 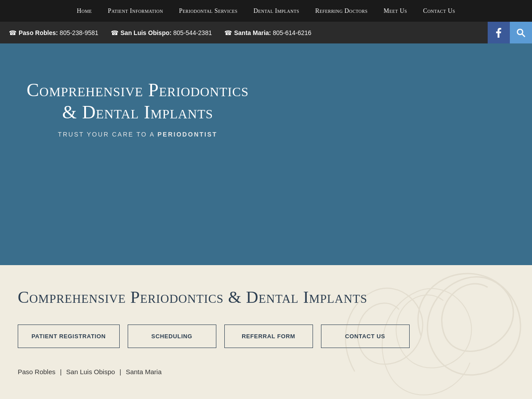 I want to click on phone-label-1: Paso Robles: 805-238-9581, so click(x=59, y=33).